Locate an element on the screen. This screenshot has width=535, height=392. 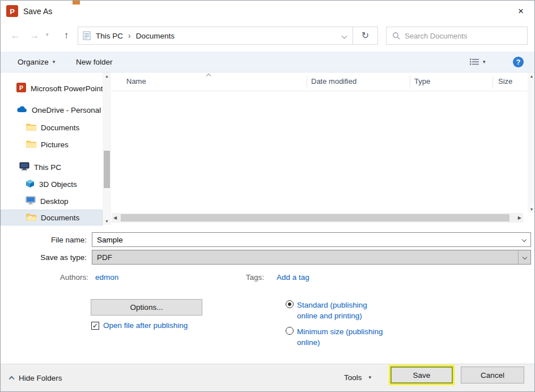
new-folder-button: New folder is located at coordinates (94, 62).